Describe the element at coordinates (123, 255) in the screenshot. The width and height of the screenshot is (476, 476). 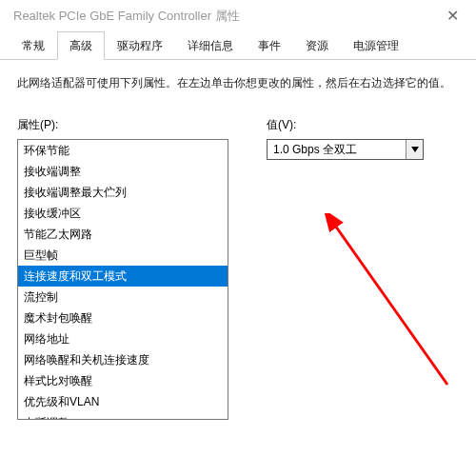
I see `property-item: 巨型帧` at that location.